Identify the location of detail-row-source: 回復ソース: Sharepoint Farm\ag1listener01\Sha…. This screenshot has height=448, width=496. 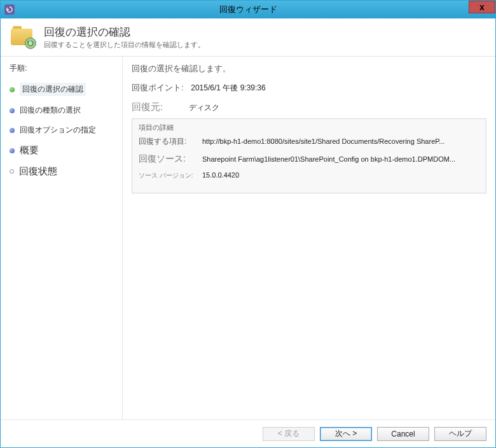
(309, 159).